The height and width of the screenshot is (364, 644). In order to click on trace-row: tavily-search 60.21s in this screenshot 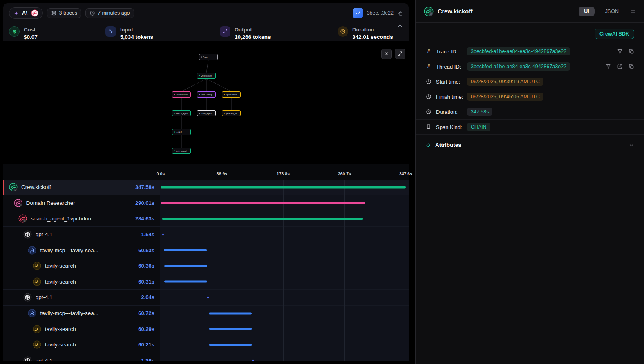, I will do `click(206, 345)`.